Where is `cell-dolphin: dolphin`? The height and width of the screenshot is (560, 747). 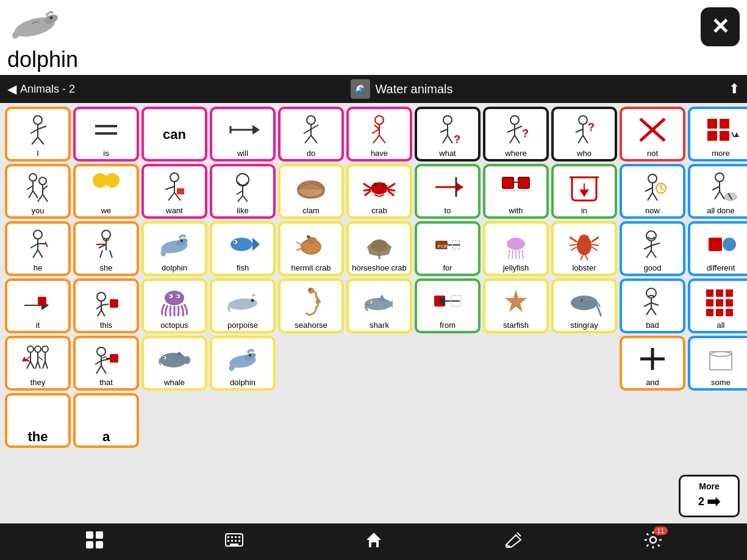
cell-dolphin: dolphin is located at coordinates (174, 249).